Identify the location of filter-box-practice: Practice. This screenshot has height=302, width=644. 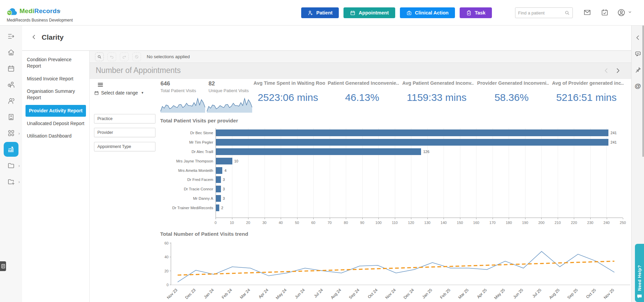
(125, 119).